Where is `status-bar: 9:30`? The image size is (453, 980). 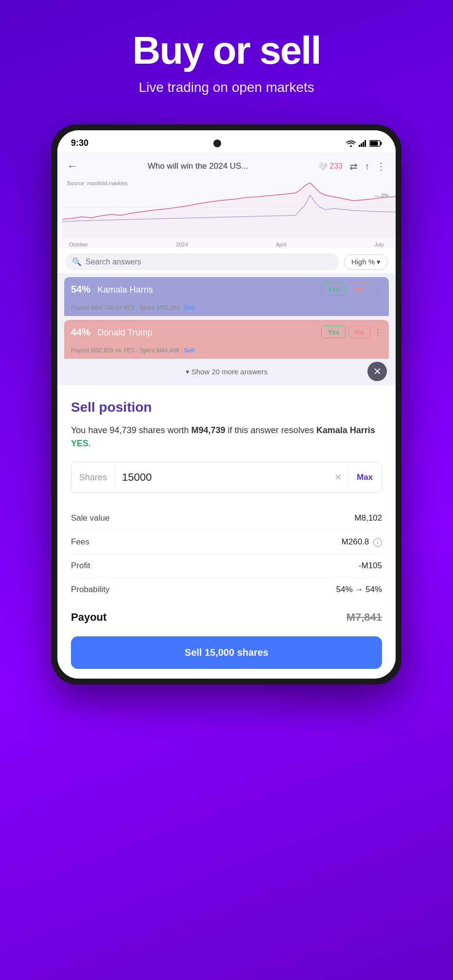 status-bar: 9:30 is located at coordinates (226, 141).